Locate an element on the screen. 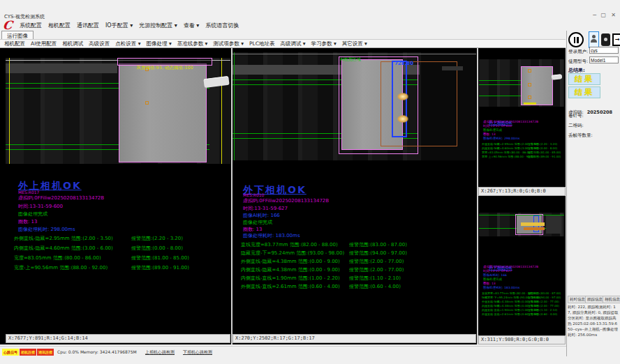 The width and height of the screenshot is (620, 364). measurement-value: 外侧直线-隐藏=2.95mm 范围:(2.00 - 3.50) is located at coordinates (64, 238).